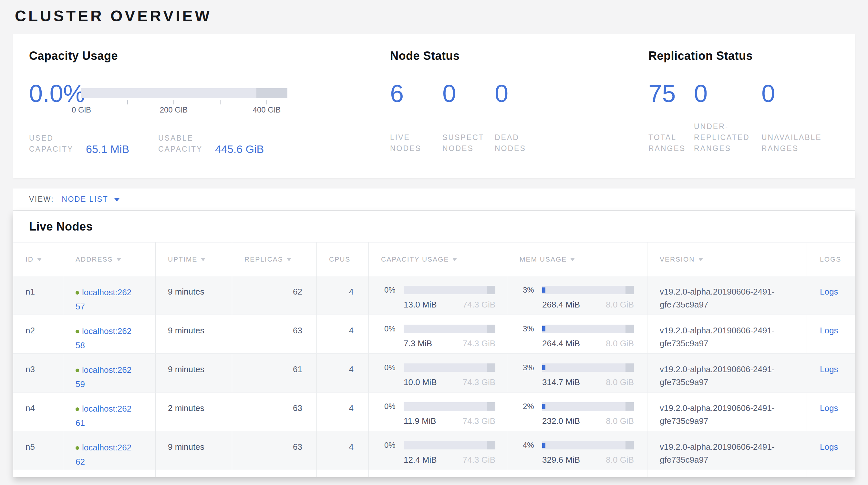  What do you see at coordinates (577, 373) in the screenshot?
I see `mem-usage-cell: 3% 314.7 MiB 8.0 GiB` at bounding box center [577, 373].